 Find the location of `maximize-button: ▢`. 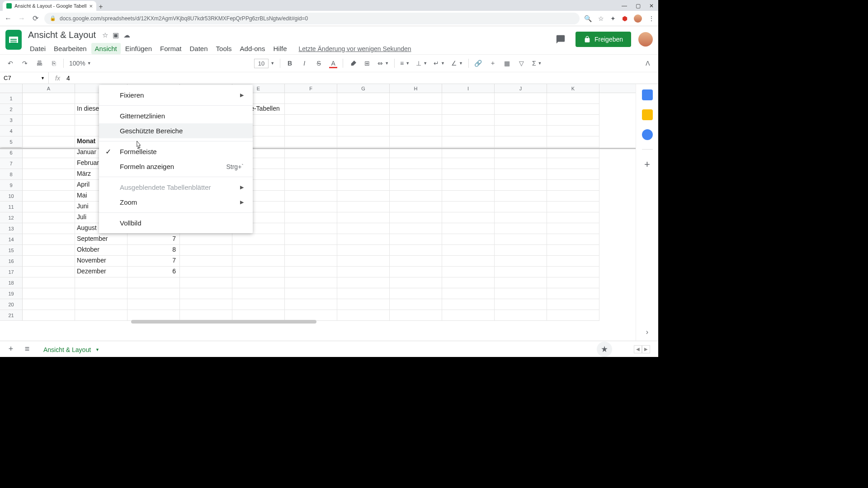

maximize-button: ▢ is located at coordinates (638, 6).